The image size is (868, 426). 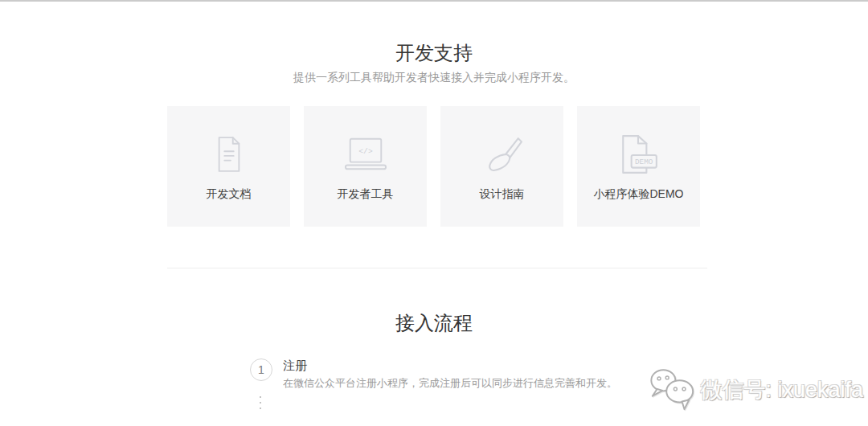 I want to click on card-label-demo: 小程序体验DEMO, so click(x=639, y=195).